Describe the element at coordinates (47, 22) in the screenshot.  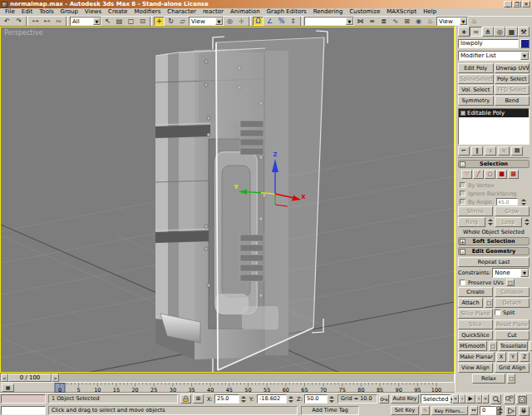
I see `unlink-selection-icon: ⊷` at that location.